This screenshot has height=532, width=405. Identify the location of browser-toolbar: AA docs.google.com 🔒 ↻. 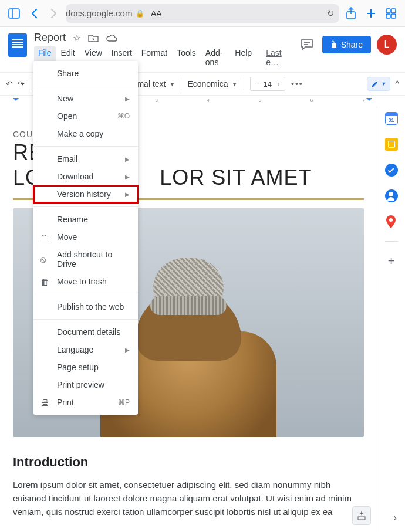
(203, 13).